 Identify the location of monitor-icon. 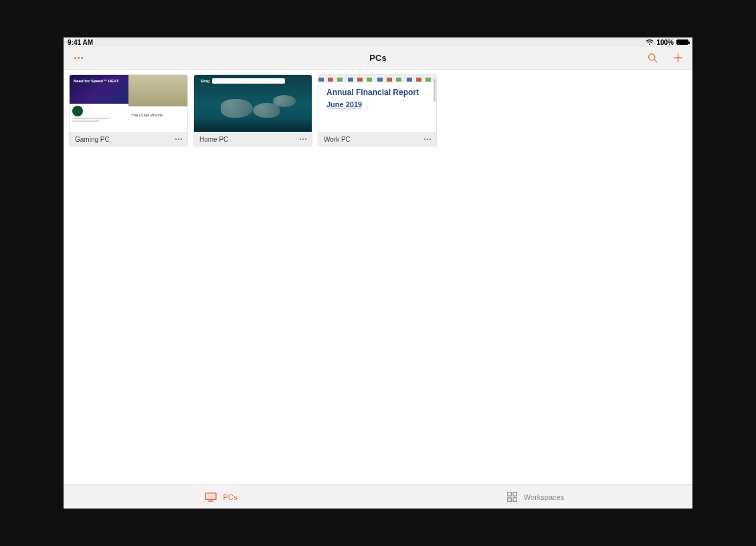
(211, 497).